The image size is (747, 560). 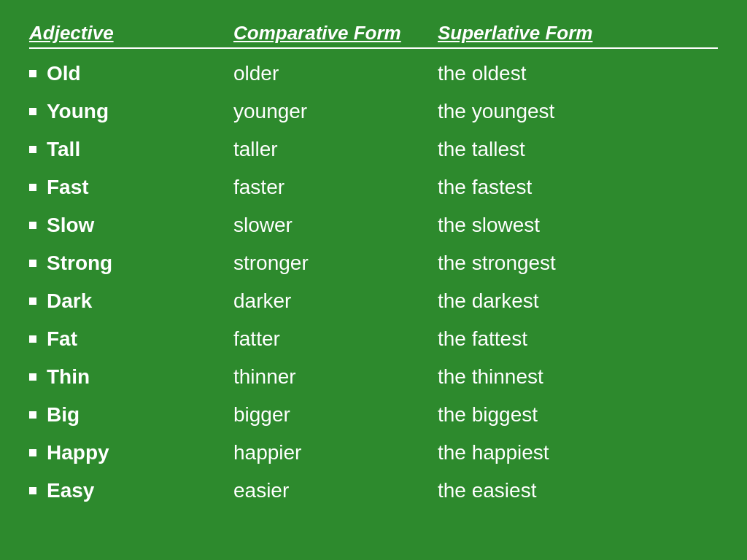 What do you see at coordinates (78, 453) in the screenshot?
I see `adjective-text: Happy` at bounding box center [78, 453].